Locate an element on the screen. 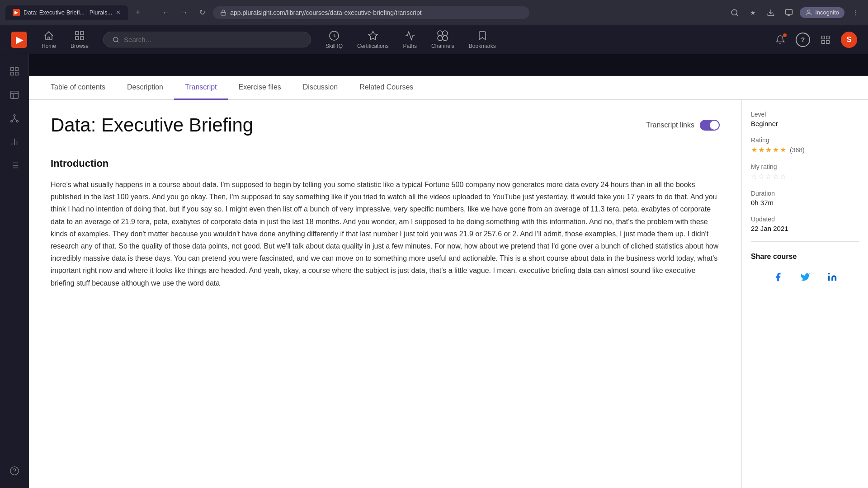  help-button: ? is located at coordinates (803, 40).